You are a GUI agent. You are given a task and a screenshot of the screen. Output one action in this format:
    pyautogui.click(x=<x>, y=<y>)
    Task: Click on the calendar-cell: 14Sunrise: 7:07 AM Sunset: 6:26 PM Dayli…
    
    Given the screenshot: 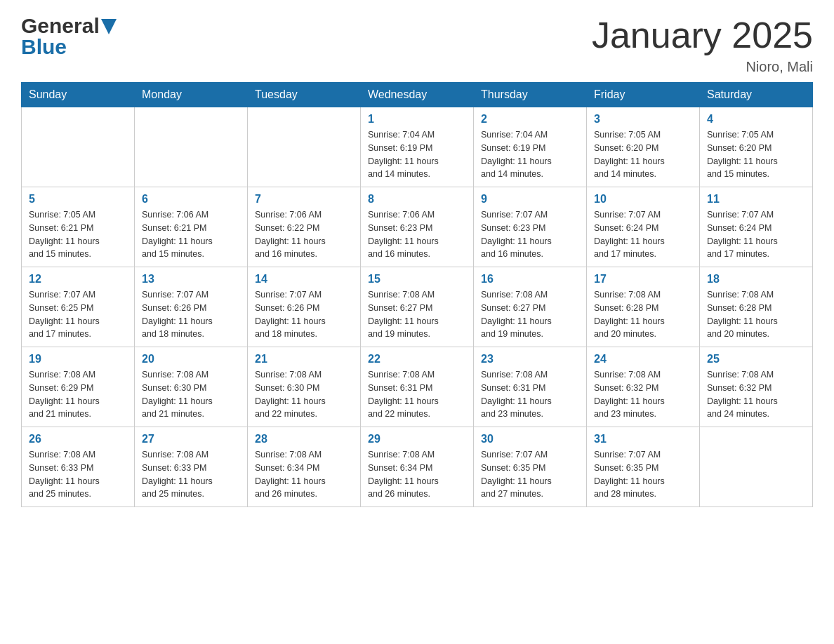 What is the action you would take?
    pyautogui.click(x=305, y=307)
    